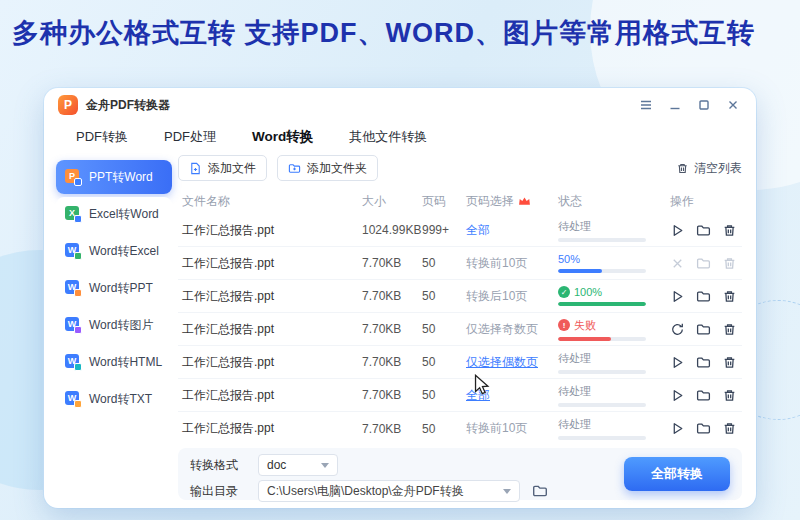 Image resolution: width=800 pixels, height=520 pixels. What do you see at coordinates (733, 105) in the screenshot?
I see `close-icon` at bounding box center [733, 105].